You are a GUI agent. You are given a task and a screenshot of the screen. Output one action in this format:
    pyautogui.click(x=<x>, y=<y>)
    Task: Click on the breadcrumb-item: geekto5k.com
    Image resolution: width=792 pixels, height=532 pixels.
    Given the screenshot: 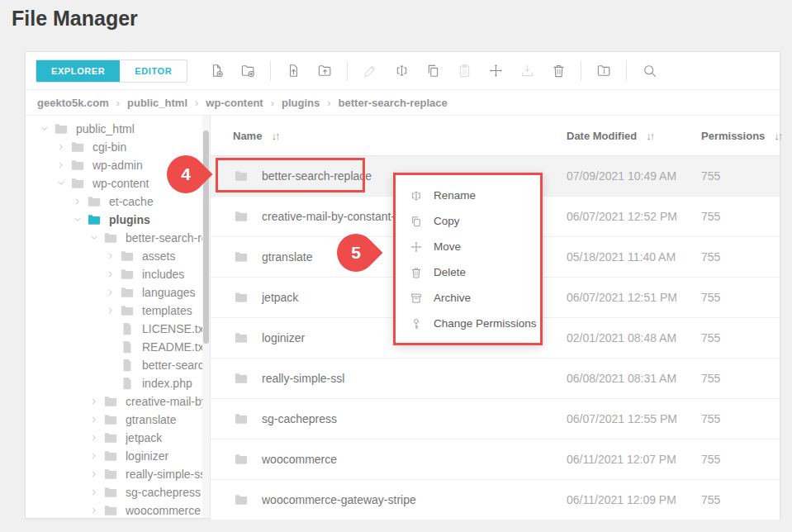 What is the action you would take?
    pyautogui.click(x=73, y=102)
    